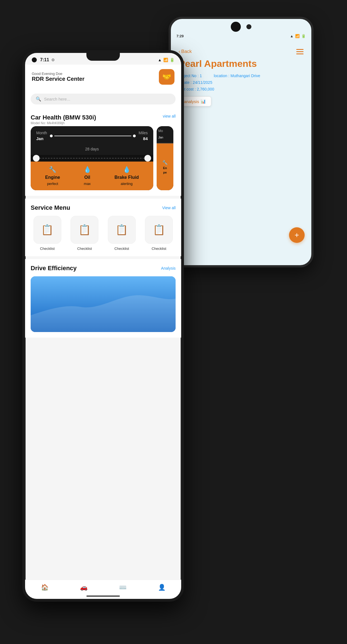  Describe the element at coordinates (87, 177) in the screenshot. I see `oil-name: Oil` at that location.